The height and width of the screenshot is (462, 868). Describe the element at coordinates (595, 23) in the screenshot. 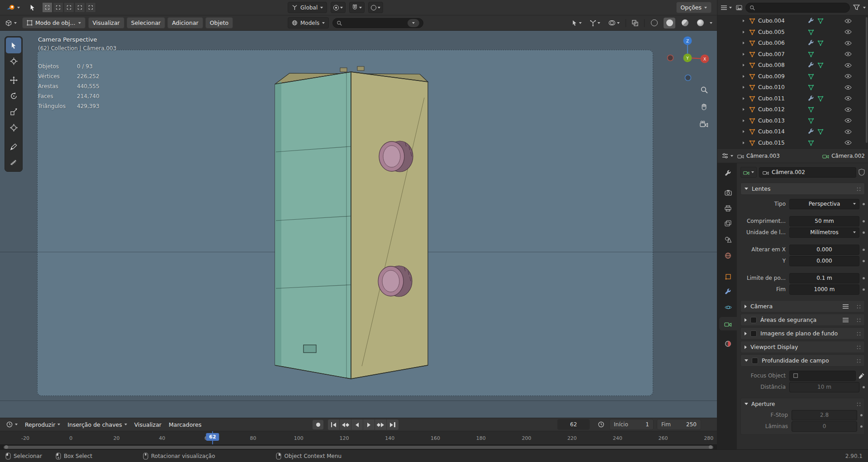

I see `show-gizmos-dropdown` at that location.